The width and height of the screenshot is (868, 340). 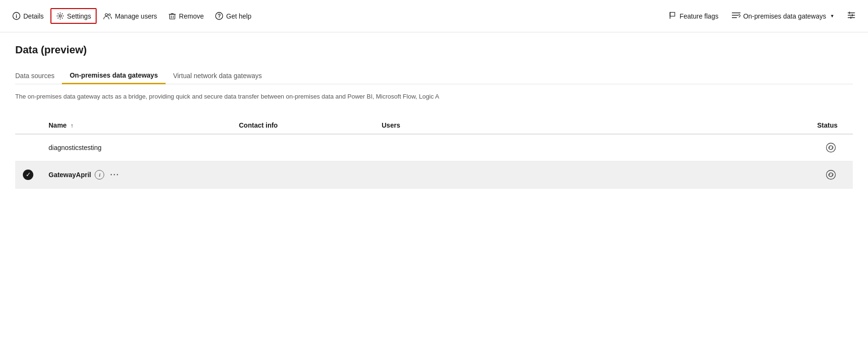 What do you see at coordinates (39, 76) in the screenshot?
I see `tab-data-sources: Data sources` at bounding box center [39, 76].